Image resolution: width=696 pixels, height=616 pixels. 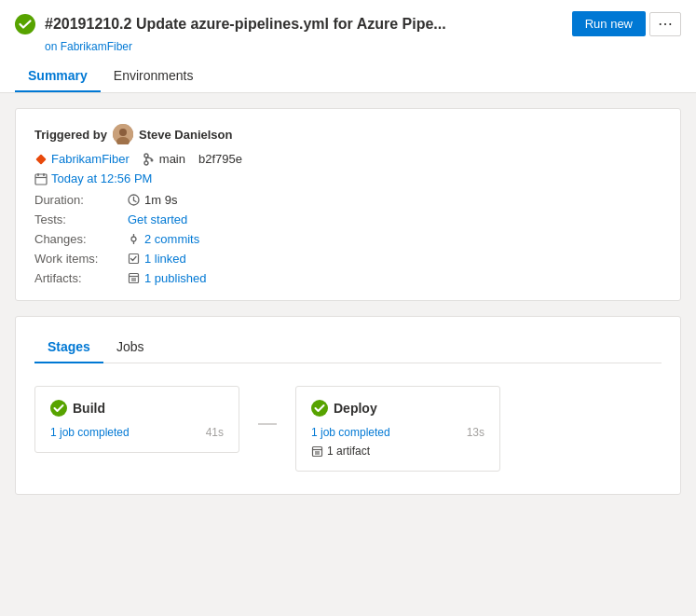 What do you see at coordinates (134, 278) in the screenshot?
I see `artifact-icon` at bounding box center [134, 278].